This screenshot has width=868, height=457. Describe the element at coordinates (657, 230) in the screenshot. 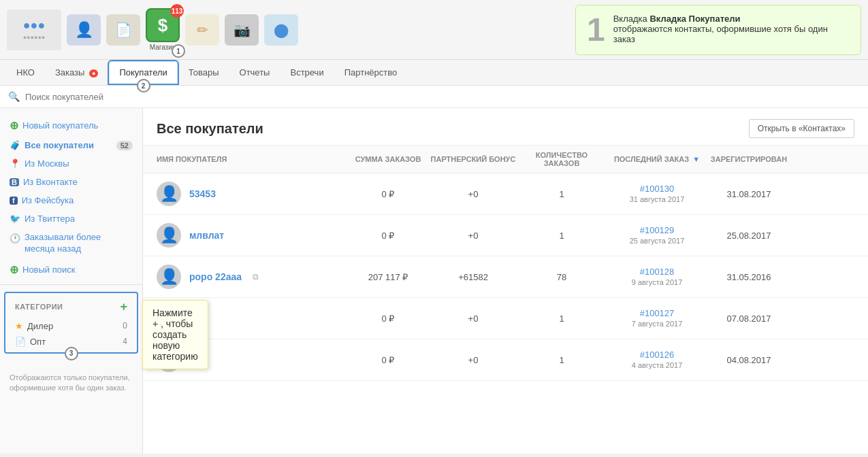

I see `order-link: #100129` at that location.